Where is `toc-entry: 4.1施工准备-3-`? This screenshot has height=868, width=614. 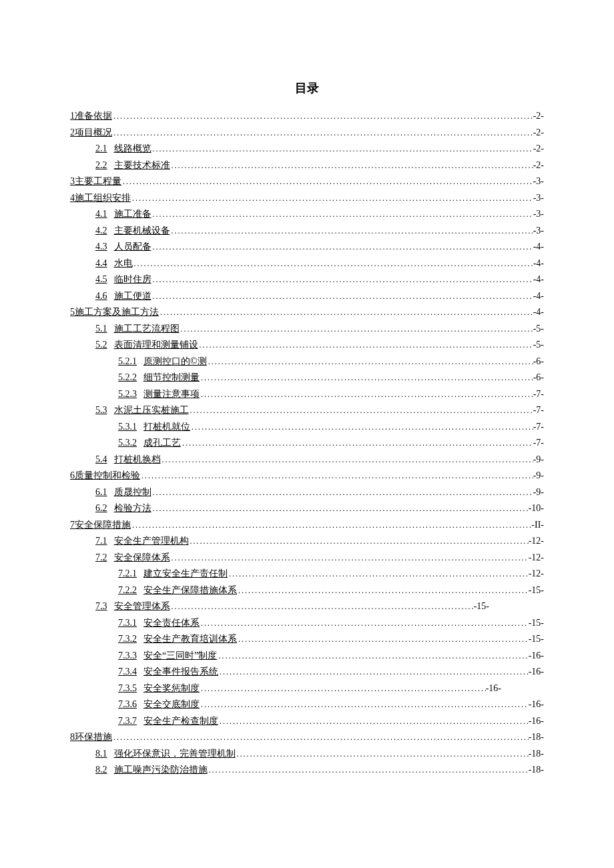 toc-entry: 4.1施工准备-3- is located at coordinates (307, 215).